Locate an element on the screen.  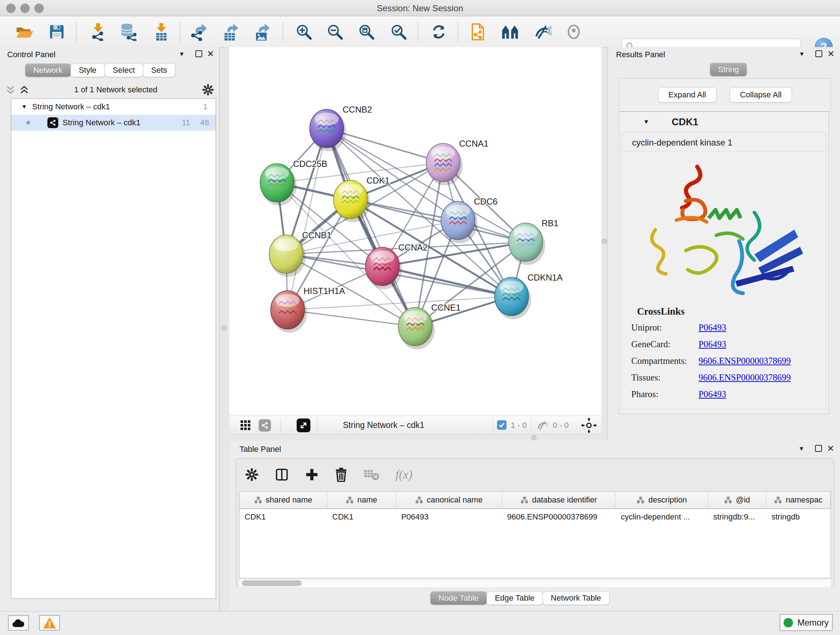
tab-edge-table: Edge Table is located at coordinates (515, 598).